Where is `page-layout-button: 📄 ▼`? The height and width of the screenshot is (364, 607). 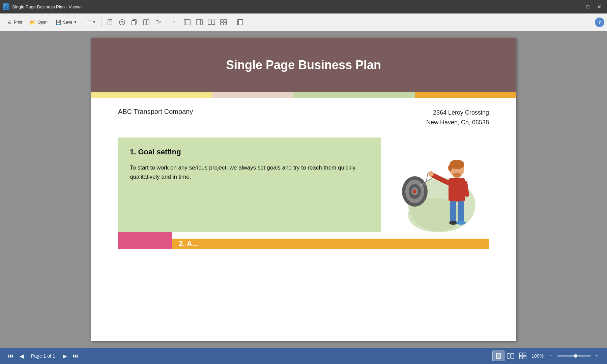
page-layout-button: 📄 ▼ is located at coordinates (90, 22).